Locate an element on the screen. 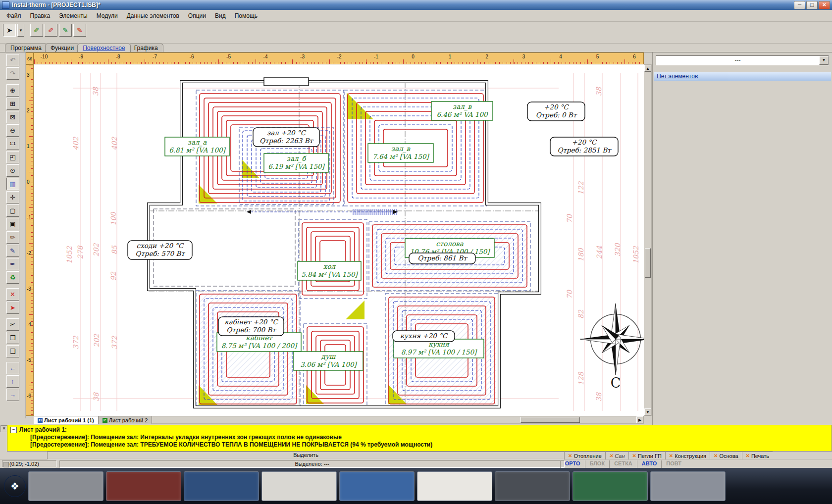  pan-icon: ✛ is located at coordinates (13, 197).